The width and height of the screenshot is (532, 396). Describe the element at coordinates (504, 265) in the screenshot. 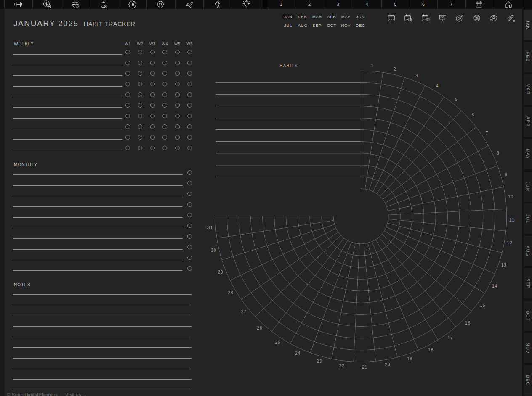

I see `svg-text: 13` at that location.